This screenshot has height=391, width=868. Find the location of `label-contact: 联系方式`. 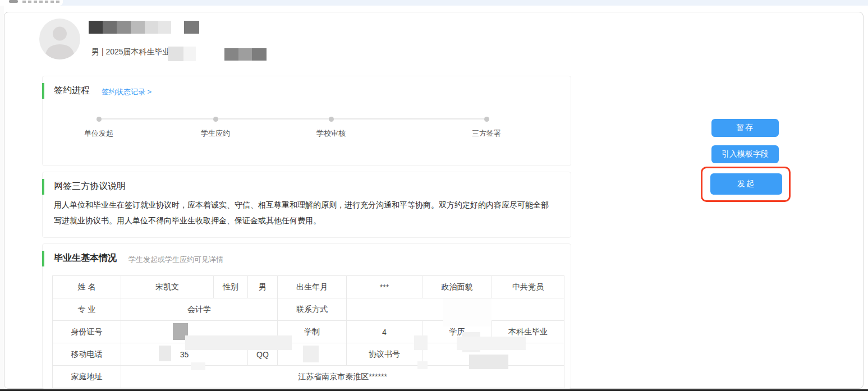

label-contact: 联系方式 is located at coordinates (312, 310).